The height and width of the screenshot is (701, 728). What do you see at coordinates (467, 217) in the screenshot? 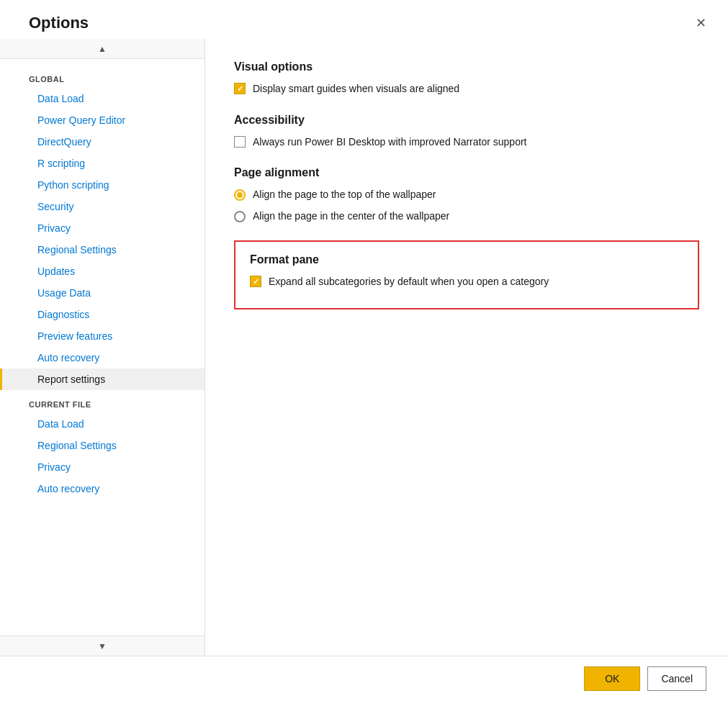
I see `page-alignment-option-2-row: Align the page in the center of the wall…` at bounding box center [467, 217].